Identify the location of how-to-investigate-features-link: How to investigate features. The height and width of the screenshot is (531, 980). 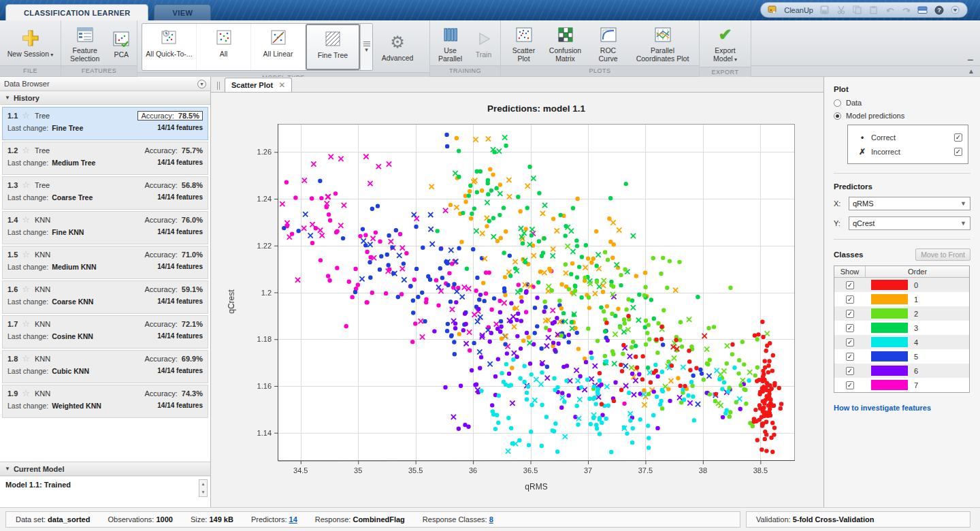
(882, 408).